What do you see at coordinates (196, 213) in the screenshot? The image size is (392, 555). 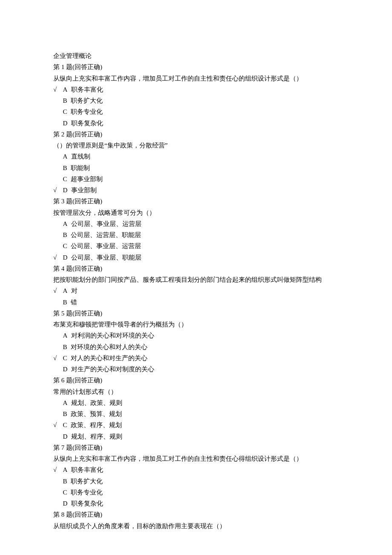 I see `question-prompt: 按管理层次分，战略通常可分为（）` at bounding box center [196, 213].